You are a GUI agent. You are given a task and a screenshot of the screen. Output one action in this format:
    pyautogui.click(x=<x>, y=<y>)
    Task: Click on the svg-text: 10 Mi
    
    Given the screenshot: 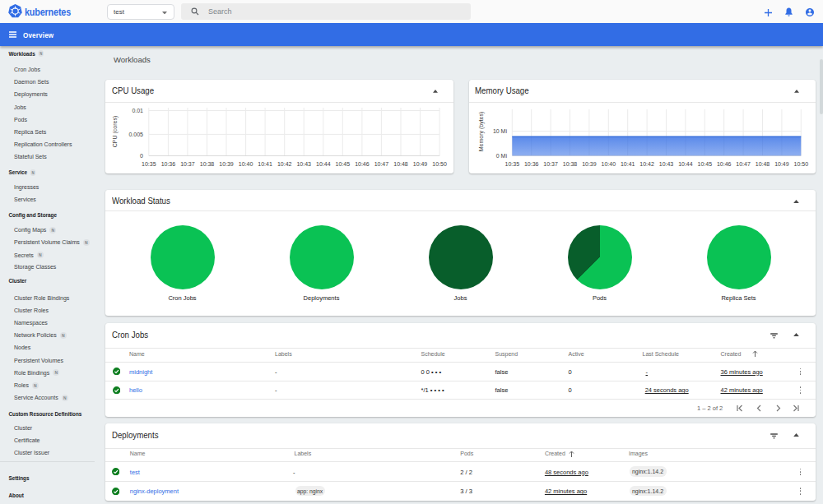 What is the action you would take?
    pyautogui.click(x=500, y=132)
    